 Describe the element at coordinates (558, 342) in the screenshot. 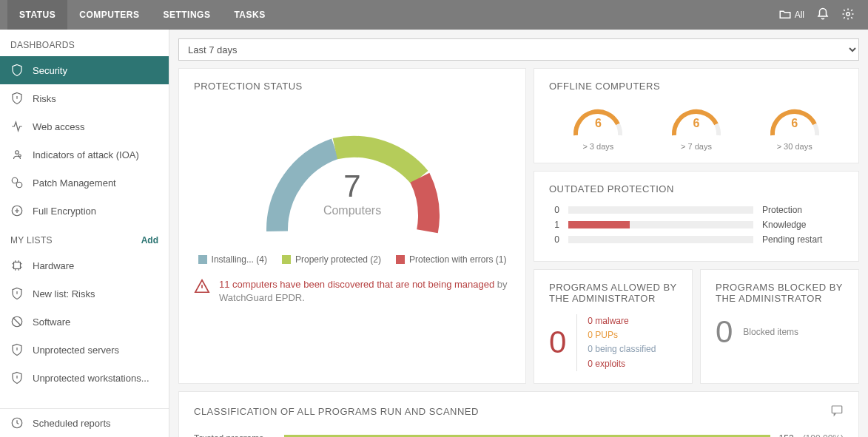

I see `allowed-count: 0` at that location.